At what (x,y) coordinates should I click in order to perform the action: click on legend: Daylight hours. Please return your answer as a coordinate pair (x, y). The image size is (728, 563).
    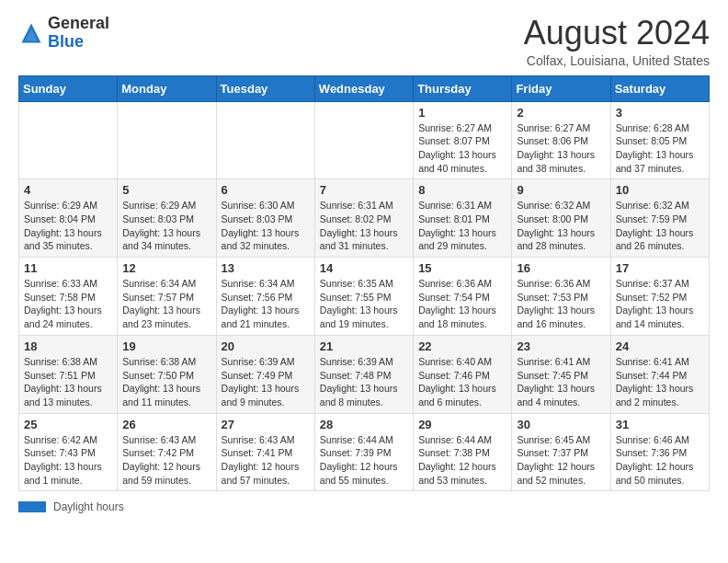
    Looking at the image, I should click on (364, 507).